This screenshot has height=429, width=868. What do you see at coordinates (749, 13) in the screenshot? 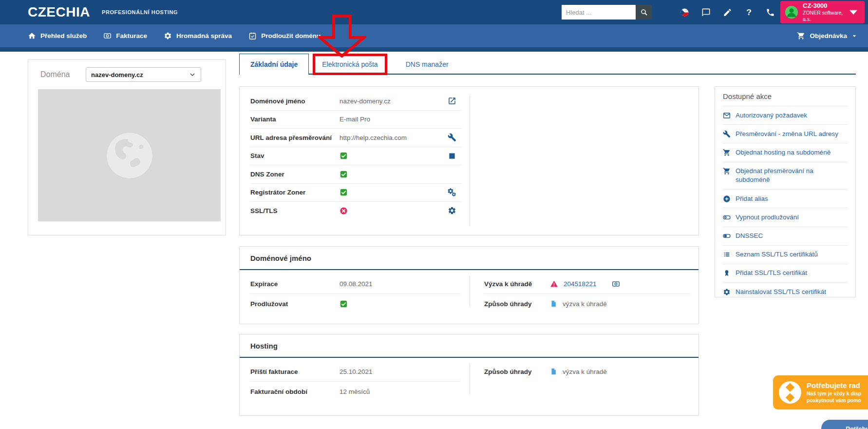
I see `help-icon: ?` at bounding box center [749, 13].